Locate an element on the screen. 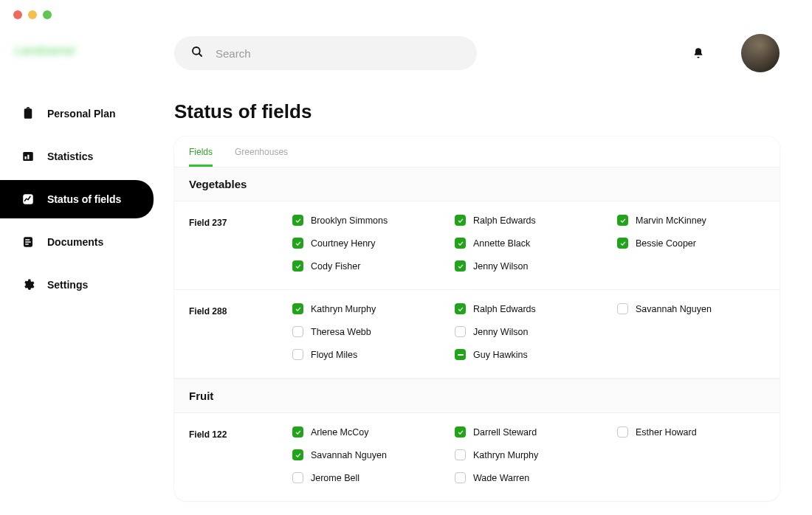 The width and height of the screenshot is (812, 515). section-header-vegetables: Vegetables is located at coordinates (477, 184).